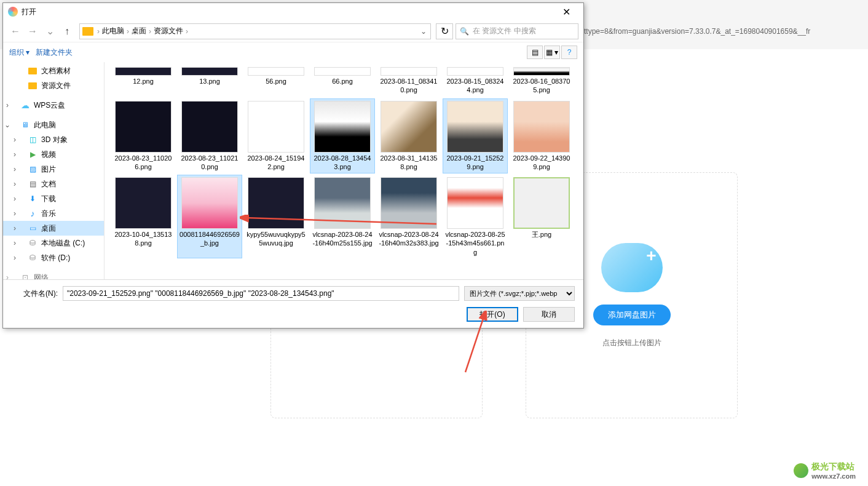  I want to click on help-button: ?, so click(569, 52).